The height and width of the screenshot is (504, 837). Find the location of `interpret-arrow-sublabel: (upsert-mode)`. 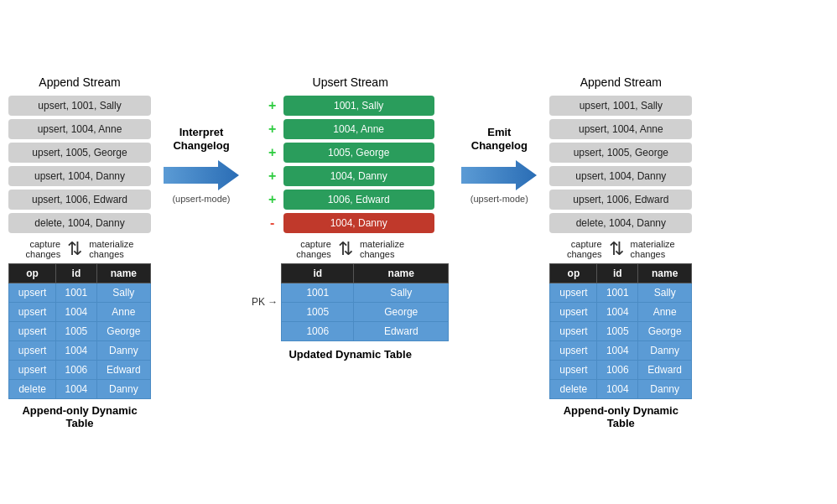

interpret-arrow-sublabel: (upsert-mode) is located at coordinates (201, 199).